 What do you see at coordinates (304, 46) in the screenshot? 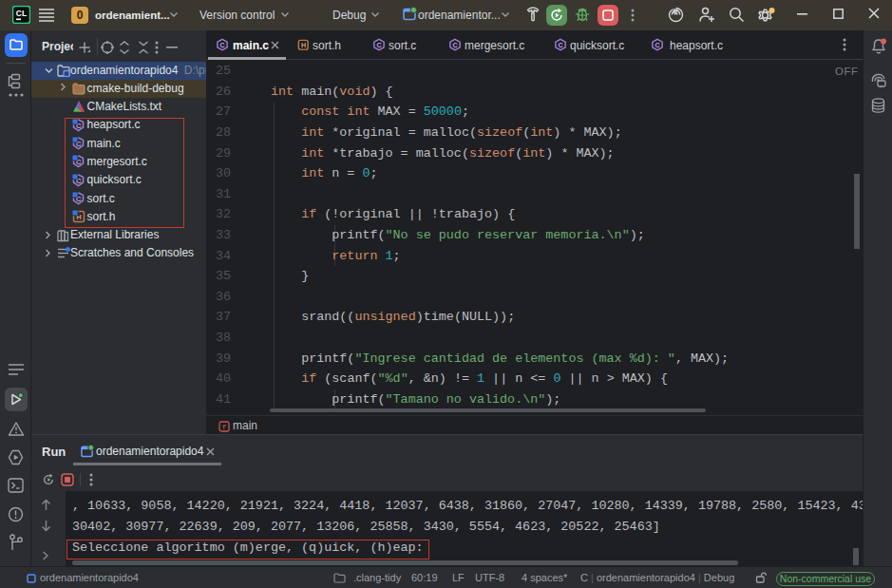
I see `svg-text: H` at bounding box center [304, 46].